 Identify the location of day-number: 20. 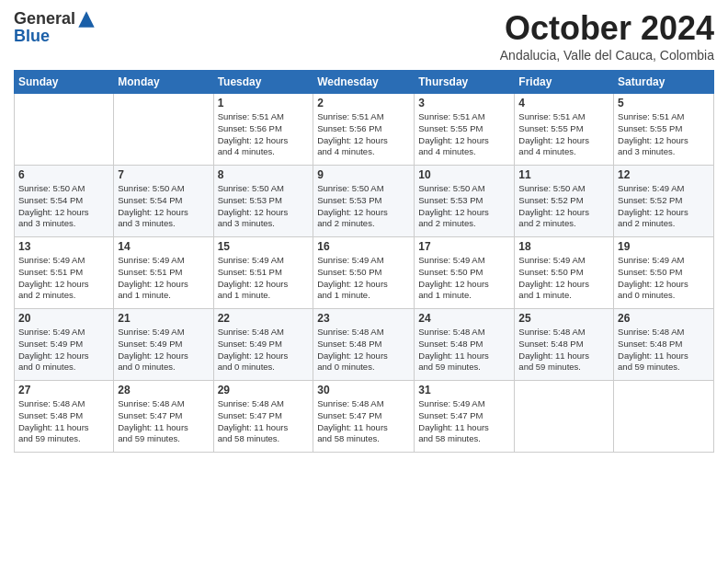
(64, 318).